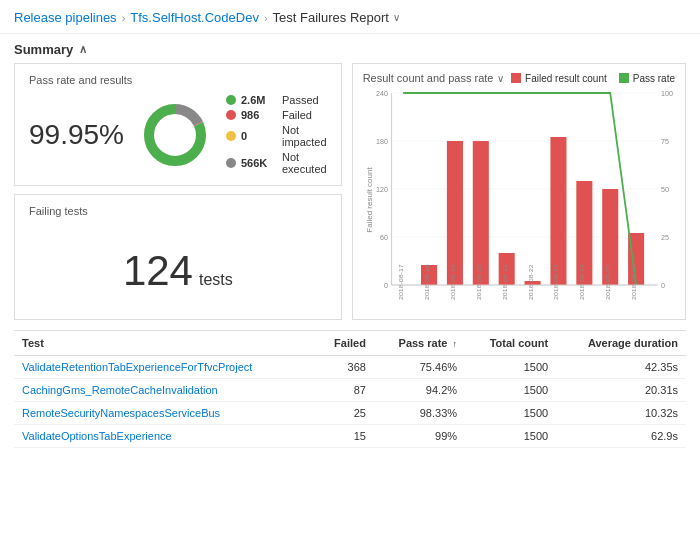 The image size is (700, 544). I want to click on svg-text: 2018-08-18, so click(426, 282).